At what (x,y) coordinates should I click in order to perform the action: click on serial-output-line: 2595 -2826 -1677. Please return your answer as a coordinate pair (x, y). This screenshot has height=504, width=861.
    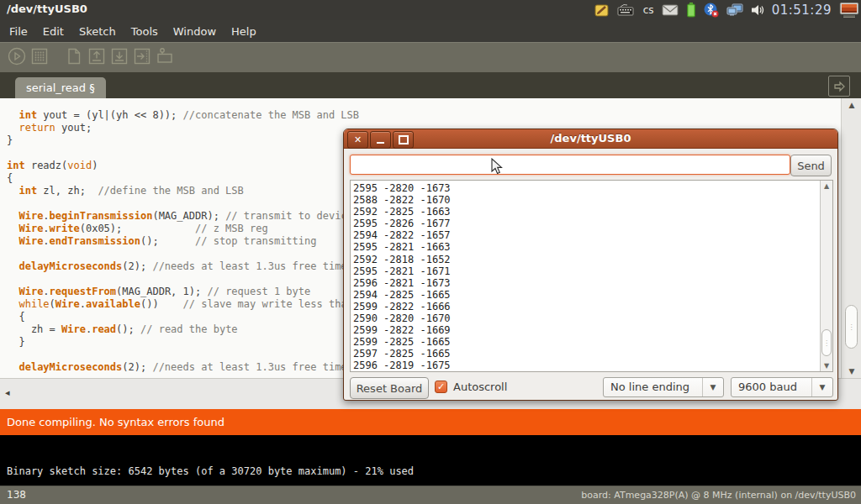
    Looking at the image, I should click on (587, 223).